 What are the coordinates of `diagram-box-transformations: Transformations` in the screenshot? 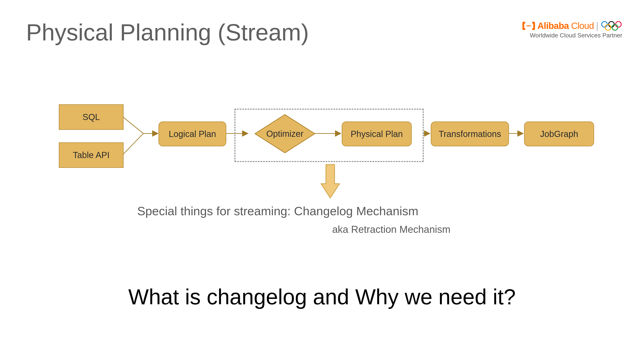 It's located at (470, 134).